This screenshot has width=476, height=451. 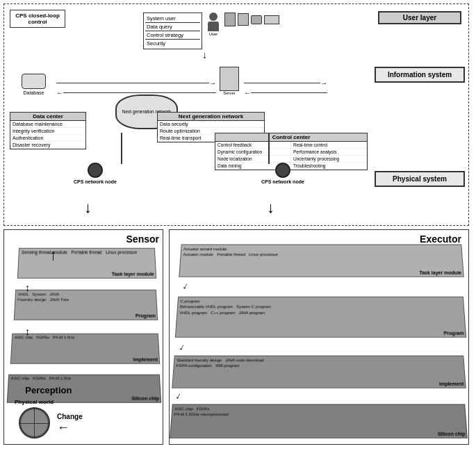 I want to click on database-icon: Database, so click(x=33, y=85).